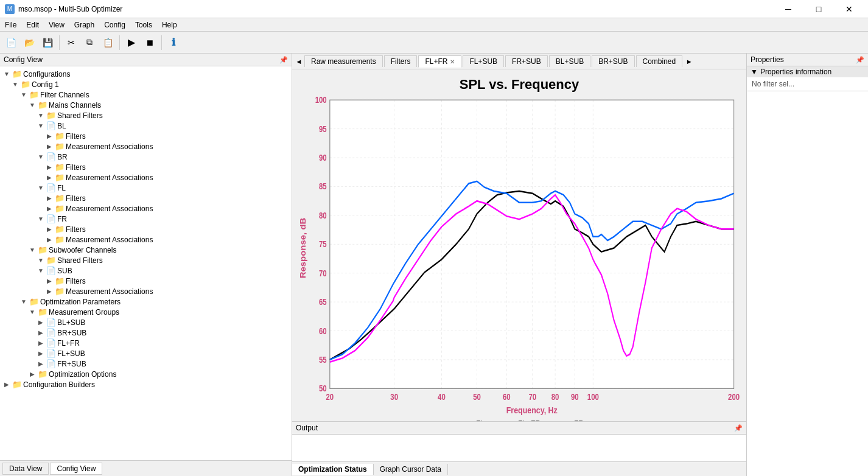 This screenshot has height=476, width=868. I want to click on tab-nav-right: ►, so click(689, 61).